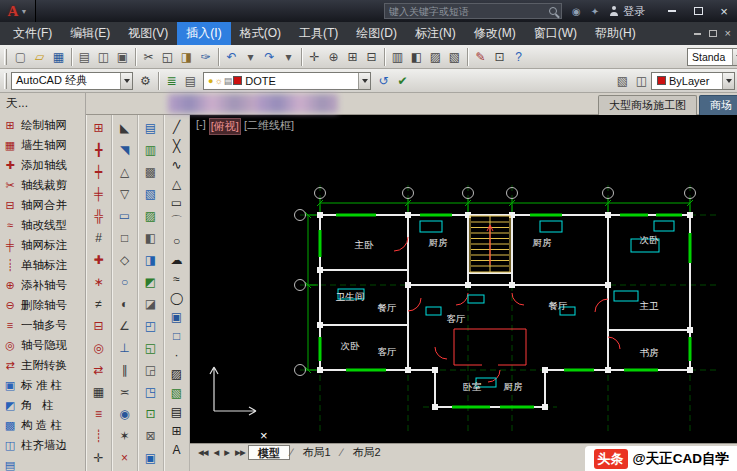 The image size is (737, 471). Describe the element at coordinates (99, 414) in the screenshot. I see `axis-tool-icon: ≡` at that location.